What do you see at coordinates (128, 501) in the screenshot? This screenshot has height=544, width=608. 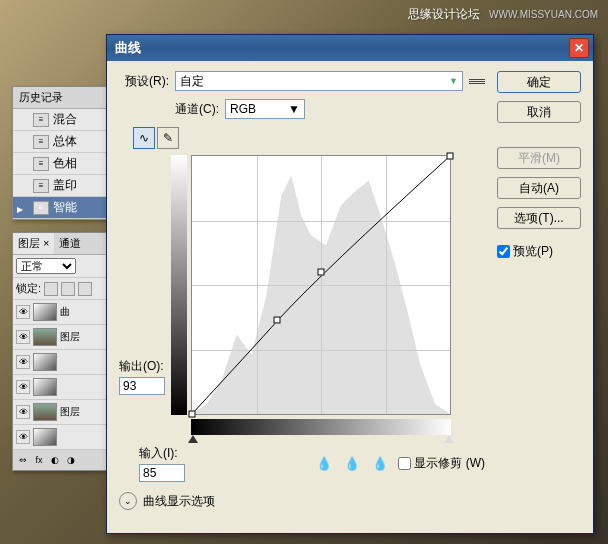 I see `expand-button: ⌄` at bounding box center [128, 501].